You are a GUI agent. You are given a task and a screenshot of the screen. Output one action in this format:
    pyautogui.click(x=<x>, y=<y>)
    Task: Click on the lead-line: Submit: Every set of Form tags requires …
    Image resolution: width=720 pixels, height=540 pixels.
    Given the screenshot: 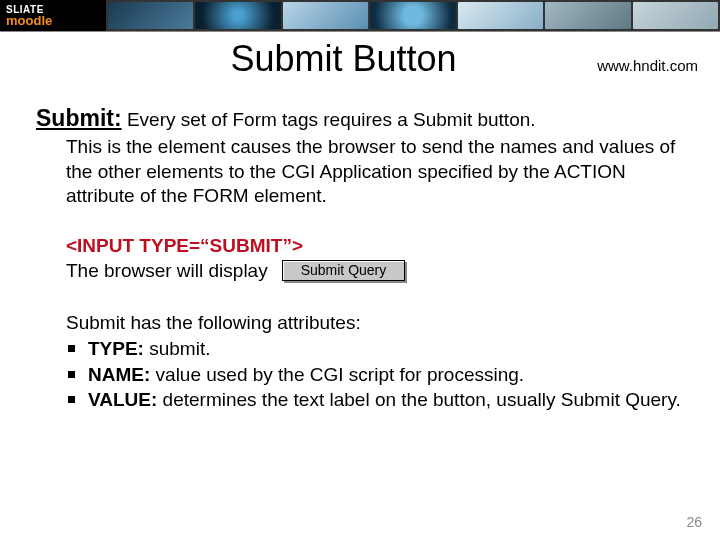 What is the action you would take?
    pyautogui.click(x=360, y=118)
    